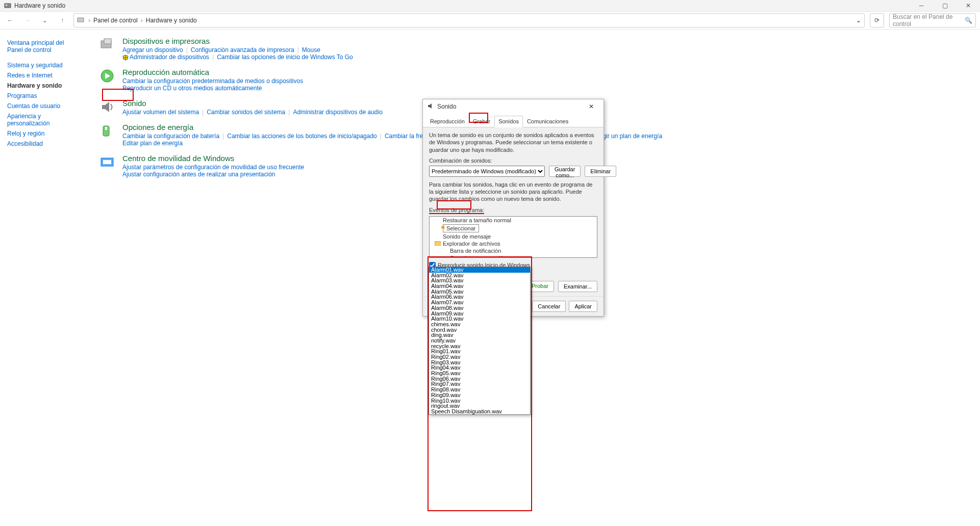 The width and height of the screenshot is (980, 526). I want to click on category-sublink: Reproducir un CD u otros medios automáti…, so click(192, 88).